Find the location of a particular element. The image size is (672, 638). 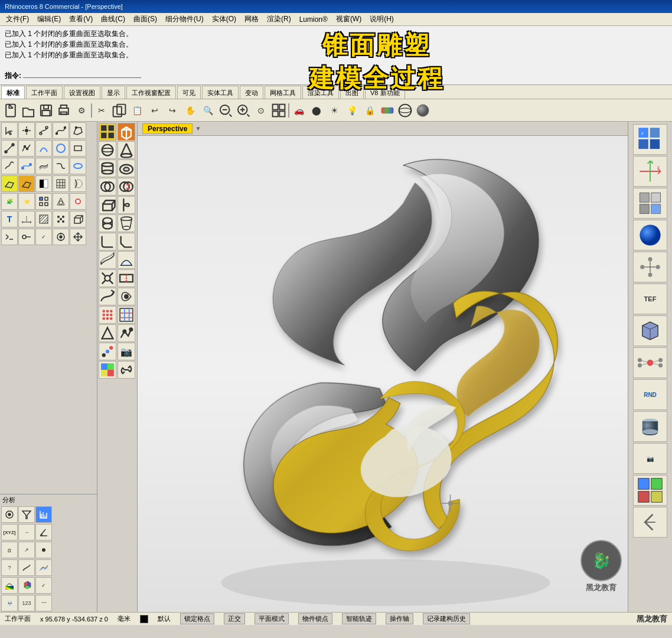

check2-tool: ✓ is located at coordinates (44, 585).